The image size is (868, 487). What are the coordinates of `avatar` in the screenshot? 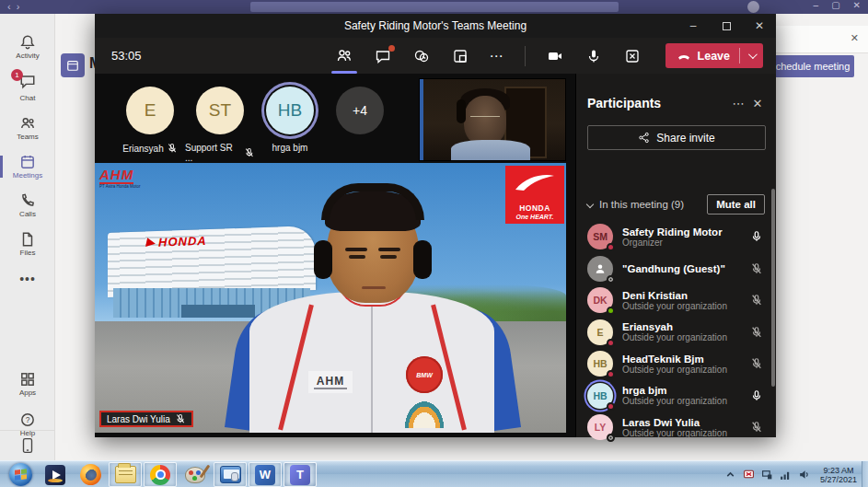 It's located at (753, 7).